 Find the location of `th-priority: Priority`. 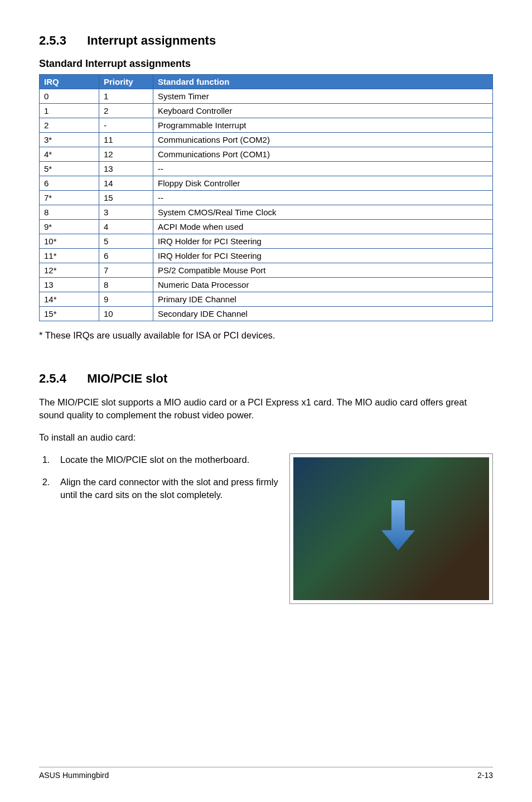

th-priority: Priority is located at coordinates (126, 82).